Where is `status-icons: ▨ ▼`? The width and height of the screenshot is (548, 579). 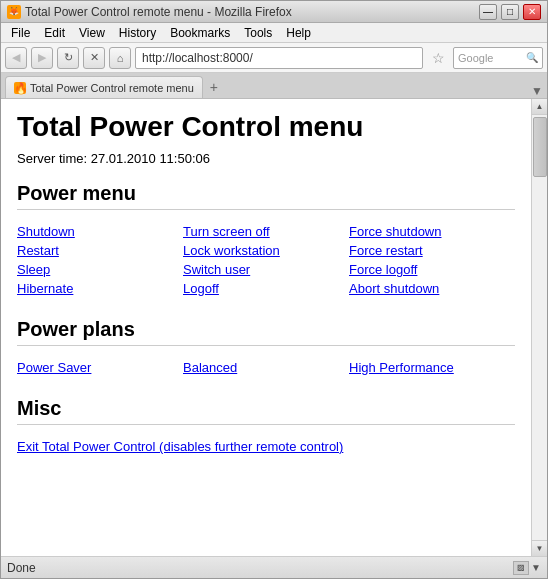 status-icons: ▨ ▼ is located at coordinates (527, 568).